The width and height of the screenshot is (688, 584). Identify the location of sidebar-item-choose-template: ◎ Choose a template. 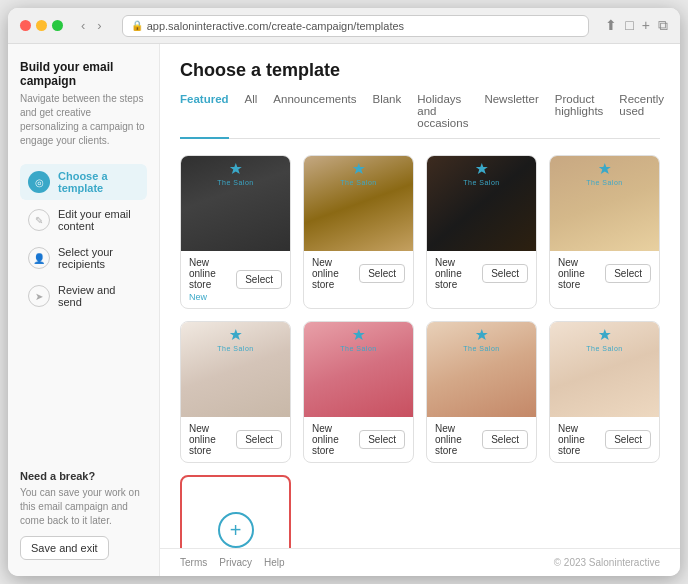
(84, 182).